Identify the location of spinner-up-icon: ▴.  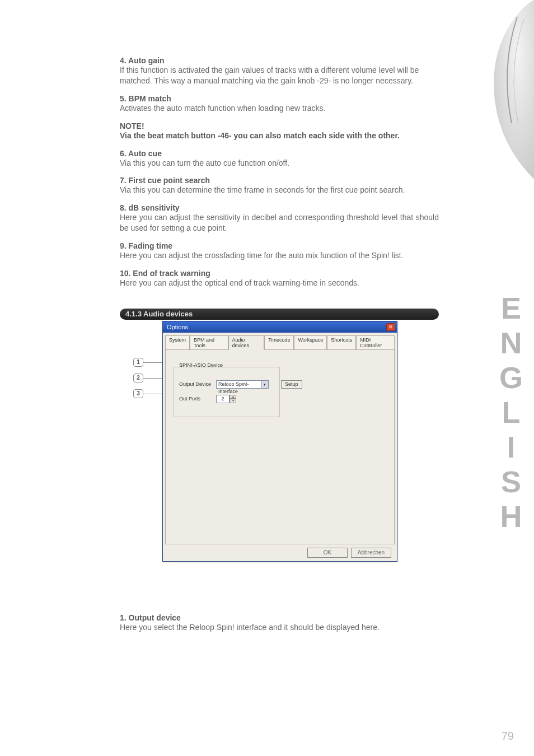
(233, 397).